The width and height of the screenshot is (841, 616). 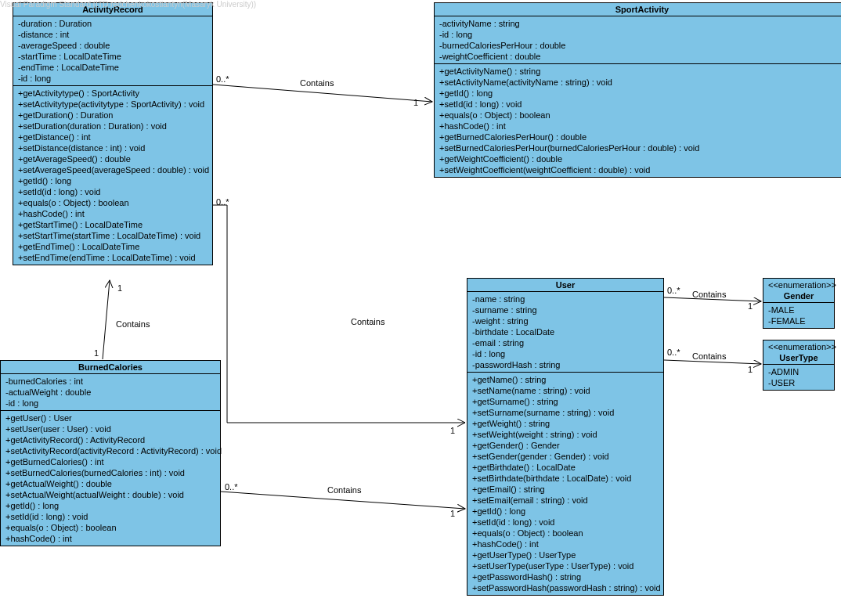 I want to click on member-row: -burnedCaloriesPerHour : double, so click(x=641, y=45).